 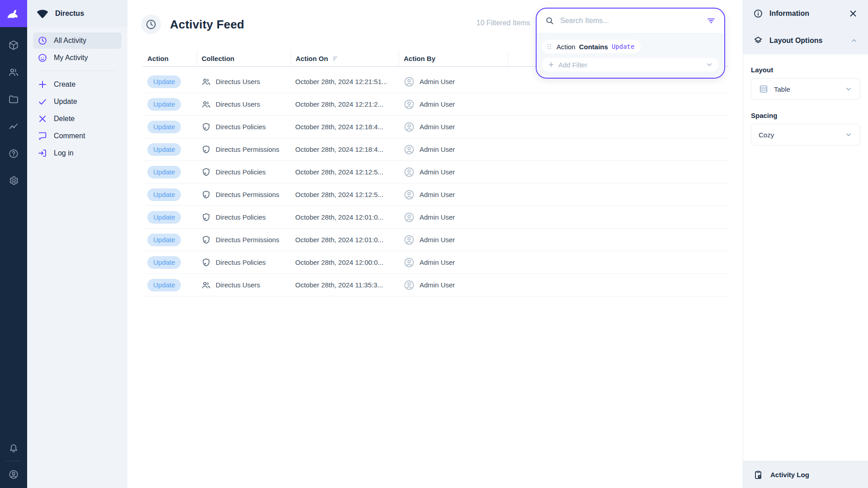 I want to click on add-filter-button: Add Filter, so click(x=630, y=65).